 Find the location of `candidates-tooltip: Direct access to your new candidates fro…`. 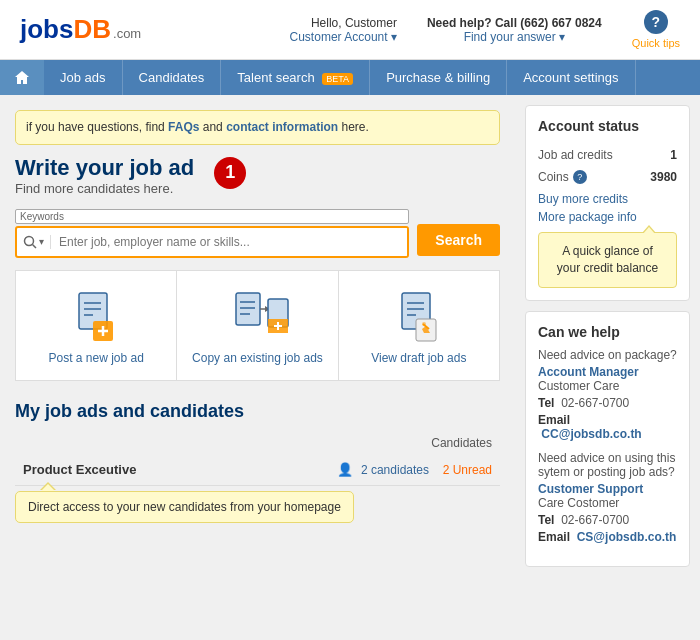

candidates-tooltip: Direct access to your new candidates fro… is located at coordinates (258, 507).